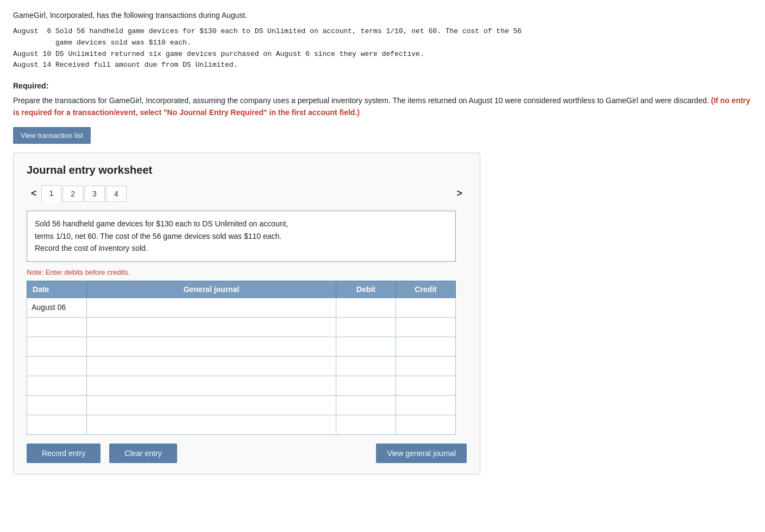 Image resolution: width=765 pixels, height=532 pixels. Describe the element at coordinates (116, 194) in the screenshot. I see `tab-4: 4` at that location.